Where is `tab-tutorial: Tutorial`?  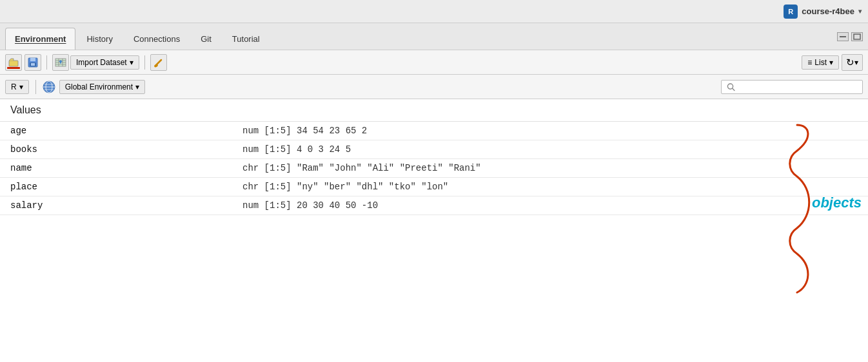
tab-tutorial: Tutorial is located at coordinates (246, 39).